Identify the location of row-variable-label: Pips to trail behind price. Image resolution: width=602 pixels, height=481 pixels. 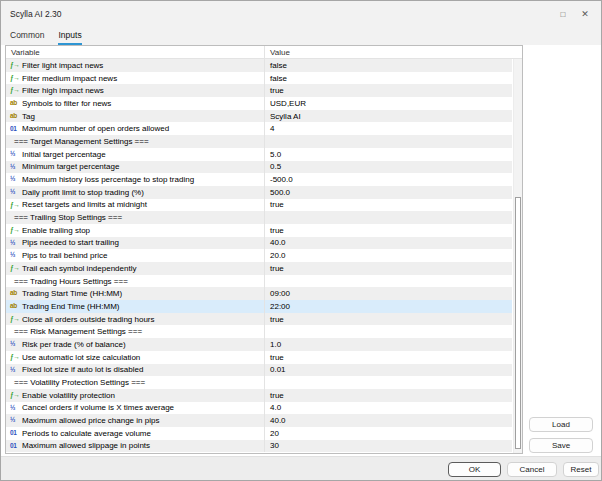
(64, 256).